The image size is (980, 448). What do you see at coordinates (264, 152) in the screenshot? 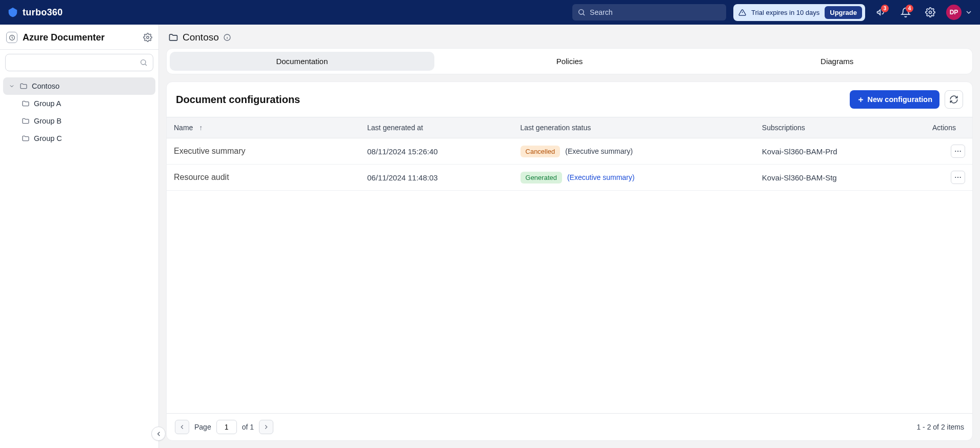
I see `cell-name: Executive summary` at bounding box center [264, 152].